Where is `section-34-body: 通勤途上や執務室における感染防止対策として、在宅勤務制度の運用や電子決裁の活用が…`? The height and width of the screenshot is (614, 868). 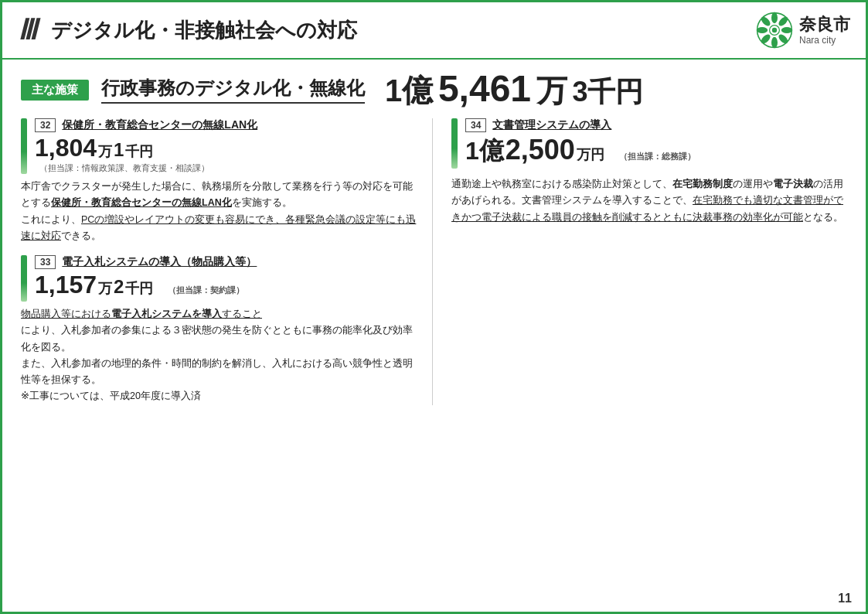 section-34-body: 通勤途上や執務室における感染防止対策として、在宅勤務制度の運用や電子決裁の活用が… is located at coordinates (649, 201).